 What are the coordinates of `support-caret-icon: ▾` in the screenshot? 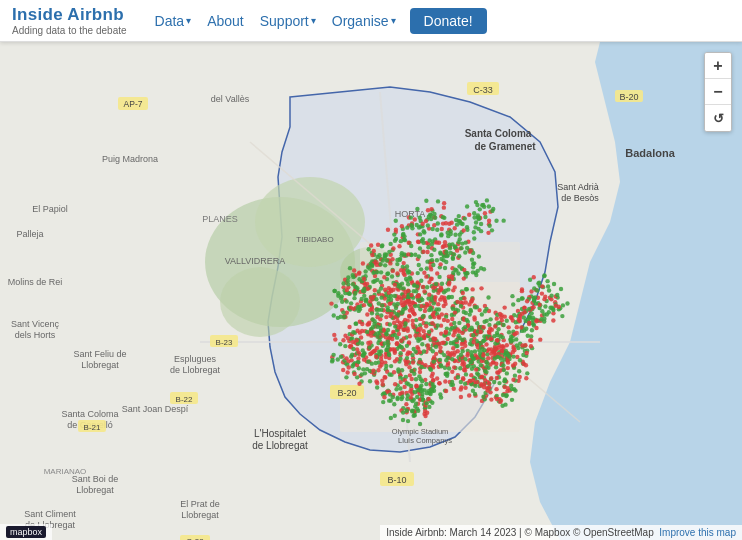 It's located at (314, 20).